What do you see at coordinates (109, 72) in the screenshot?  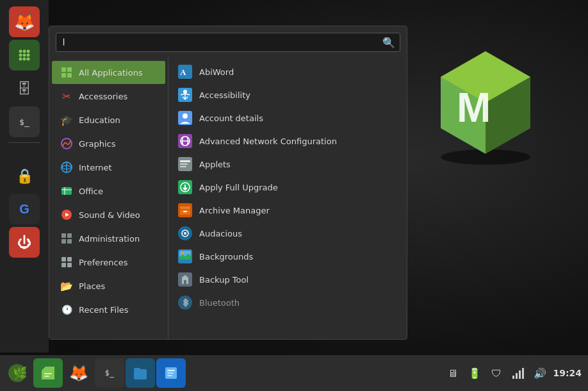 I see `category-all: All Applications` at bounding box center [109, 72].